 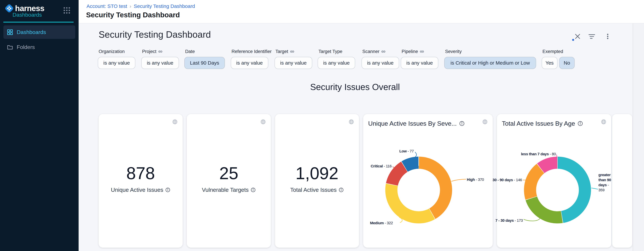 I want to click on exempted-no-button: No, so click(x=567, y=63).